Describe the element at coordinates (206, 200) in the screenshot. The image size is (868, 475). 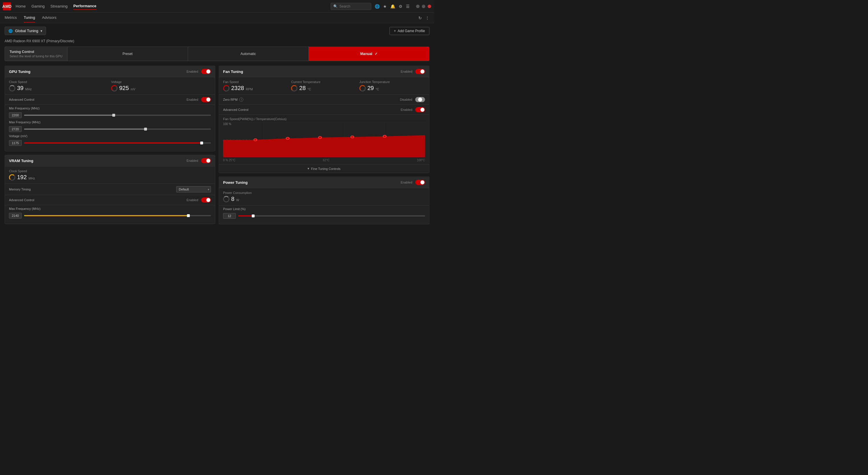
I see `vram-advanced-toggle` at that location.